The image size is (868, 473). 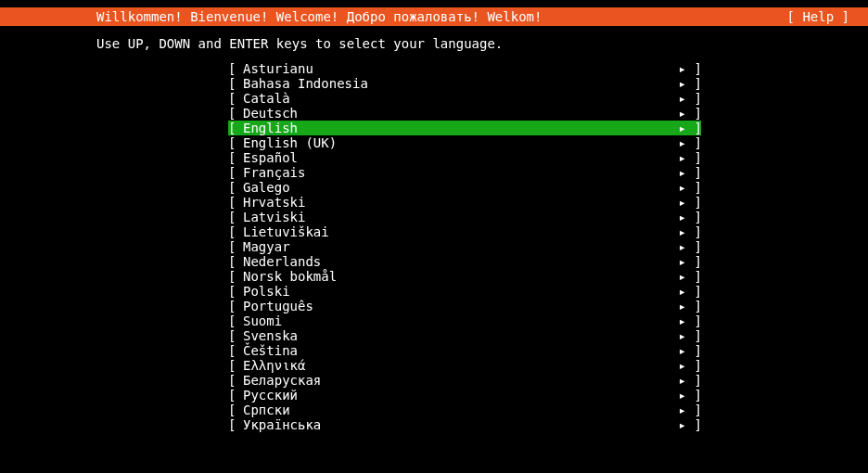 What do you see at coordinates (465, 410) in the screenshot?
I see `language-item: [ Српски▸ ]` at bounding box center [465, 410].